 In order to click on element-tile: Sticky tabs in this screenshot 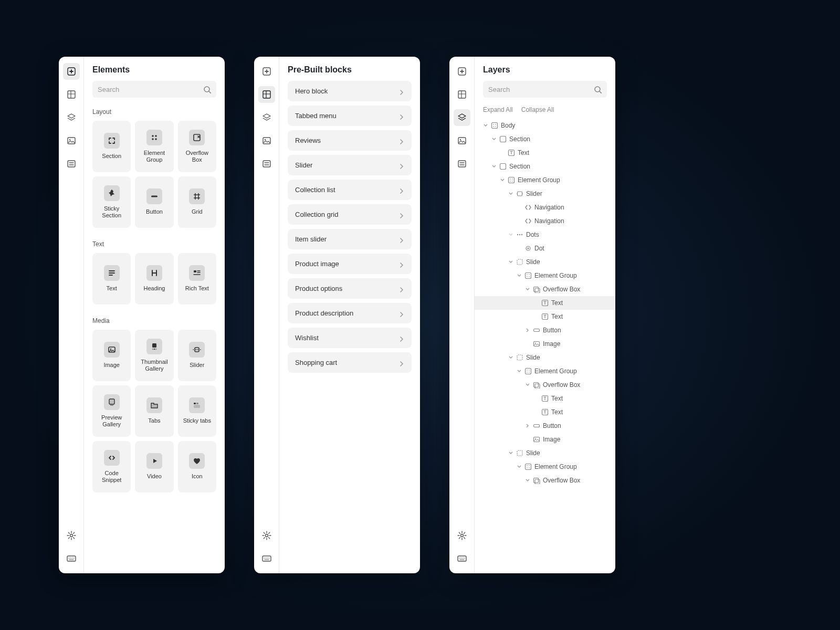, I will do `click(197, 411)`.